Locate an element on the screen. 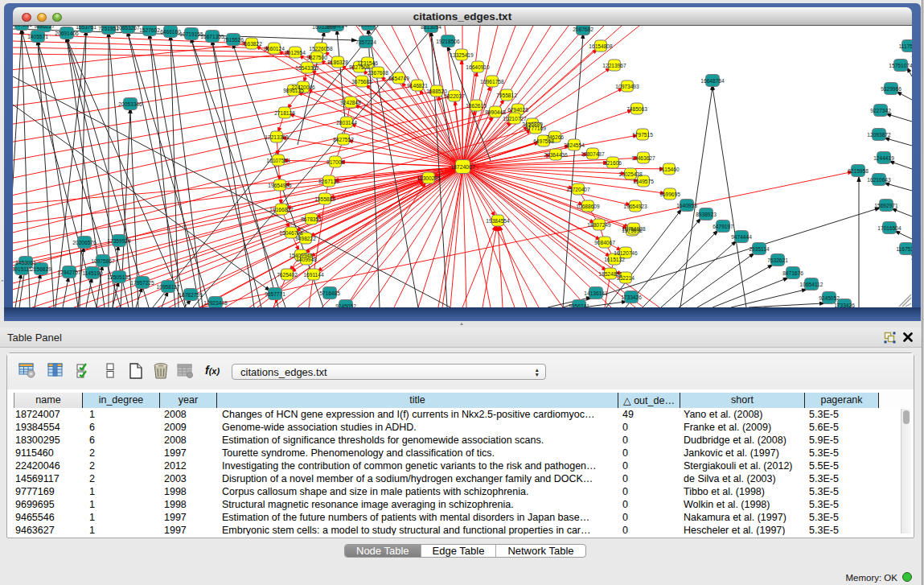 The height and width of the screenshot is (585, 924). svg-text: 16961758 is located at coordinates (492, 82).